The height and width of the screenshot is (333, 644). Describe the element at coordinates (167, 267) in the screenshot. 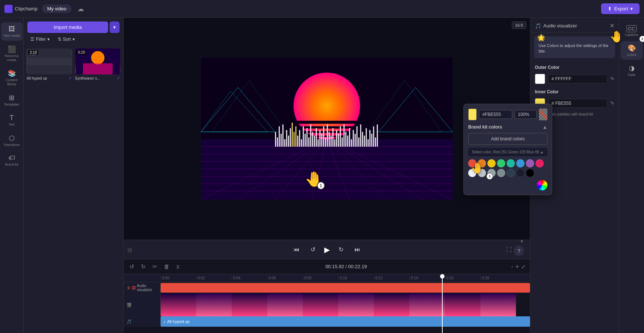

I see `delete-button: 🗑` at that location.